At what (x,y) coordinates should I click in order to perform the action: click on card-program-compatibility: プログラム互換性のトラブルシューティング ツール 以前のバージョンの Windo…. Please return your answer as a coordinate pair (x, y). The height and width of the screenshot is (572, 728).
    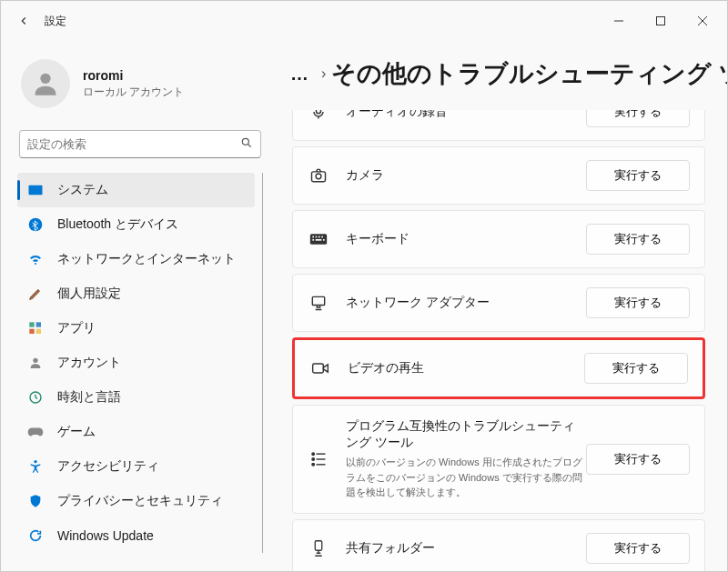
    Looking at the image, I should click on (499, 459).